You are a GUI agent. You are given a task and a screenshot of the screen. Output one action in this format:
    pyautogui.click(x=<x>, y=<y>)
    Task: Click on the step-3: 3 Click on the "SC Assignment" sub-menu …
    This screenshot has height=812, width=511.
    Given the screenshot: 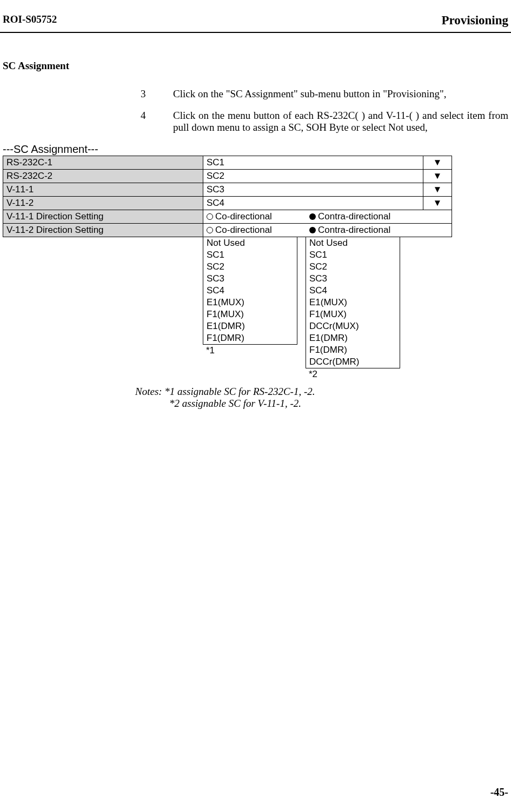 What is the action you would take?
    pyautogui.click(x=255, y=94)
    